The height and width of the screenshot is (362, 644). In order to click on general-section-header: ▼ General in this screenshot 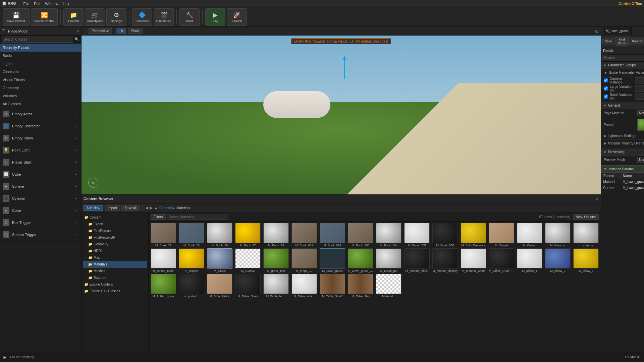, I will do `click(623, 106)`.